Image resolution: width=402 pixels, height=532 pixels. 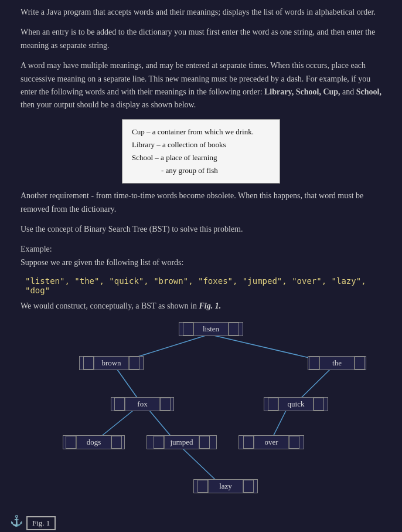 What do you see at coordinates (159, 442) in the screenshot?
I see `node-jumped-left` at bounding box center [159, 442].